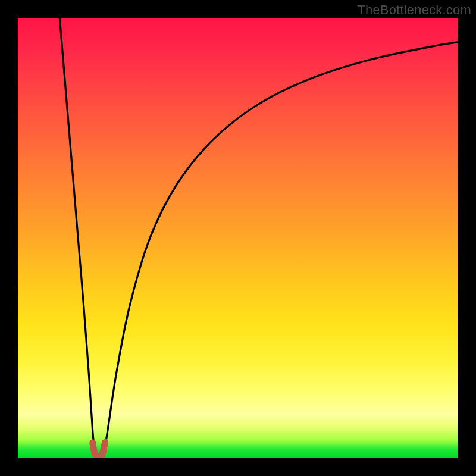  What do you see at coordinates (414, 10) in the screenshot?
I see `watermark-text: TheBottleneck.com` at bounding box center [414, 10].